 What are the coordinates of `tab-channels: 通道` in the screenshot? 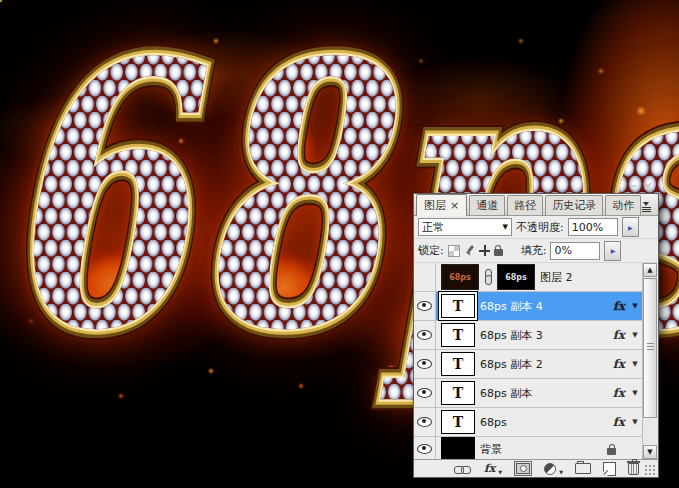 It's located at (487, 205).